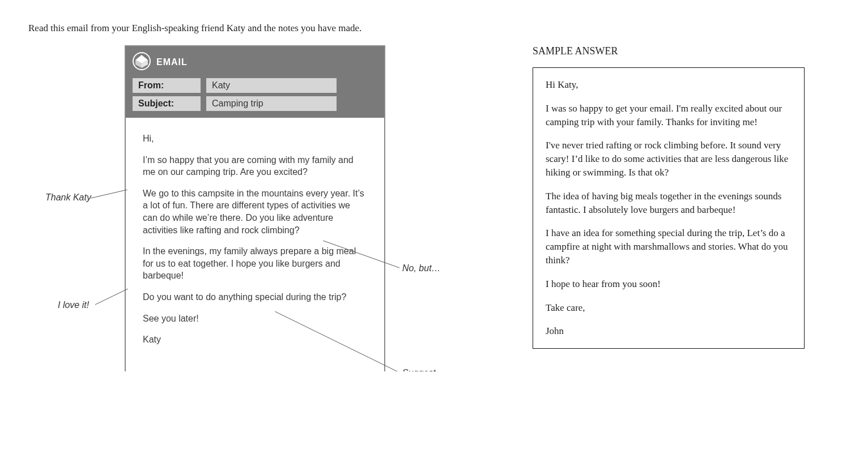 The image size is (868, 475). What do you see at coordinates (255, 264) in the screenshot?
I see `email-p4: In the evenings, my family always prepar…` at bounding box center [255, 264].